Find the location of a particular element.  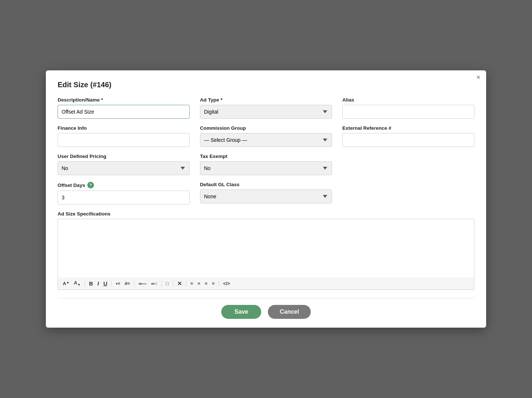

toolbar-font-decrease: A▼ is located at coordinates (77, 284).